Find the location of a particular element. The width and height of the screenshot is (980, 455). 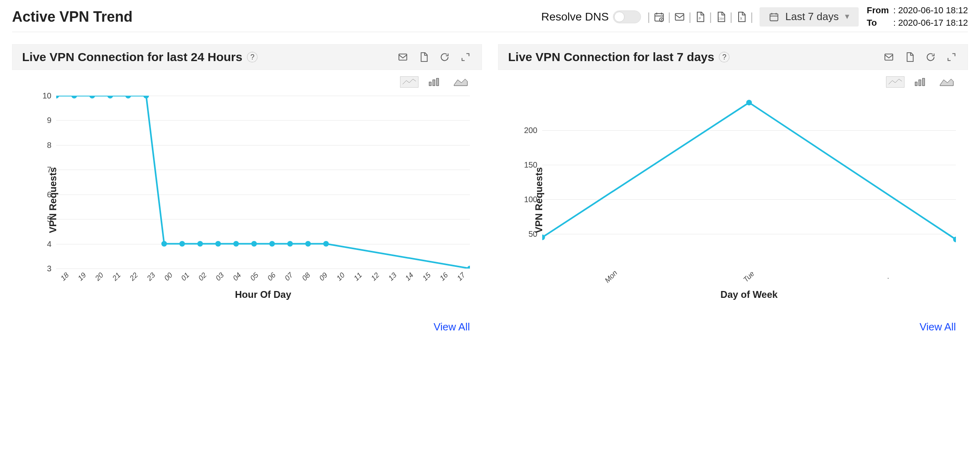

resolve-dns-toggle is located at coordinates (627, 17).